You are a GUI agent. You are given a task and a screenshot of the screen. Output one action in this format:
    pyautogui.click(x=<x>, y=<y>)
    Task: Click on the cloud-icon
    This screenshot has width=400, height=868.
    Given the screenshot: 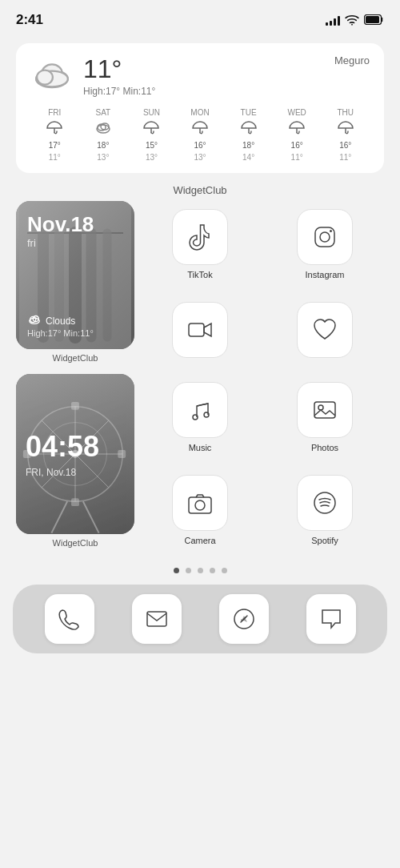 What is the action you would take?
    pyautogui.click(x=52, y=76)
    